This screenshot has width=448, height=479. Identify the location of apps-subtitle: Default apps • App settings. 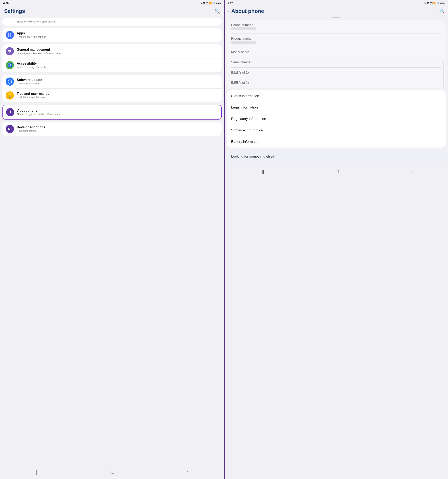
(118, 37).